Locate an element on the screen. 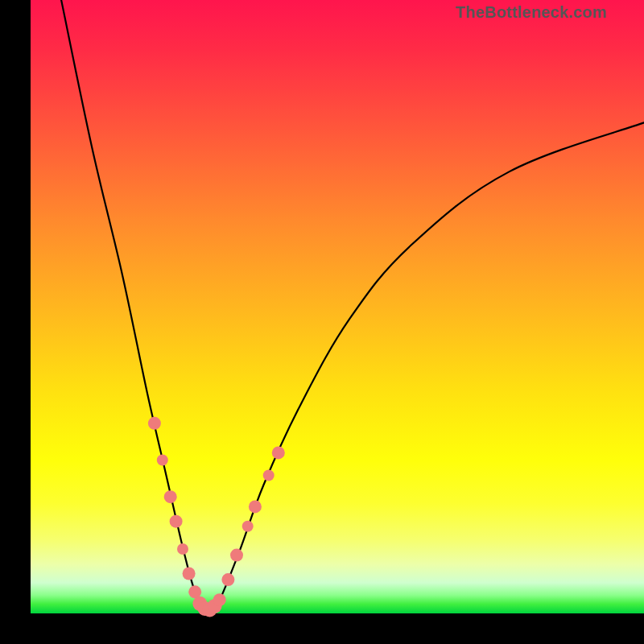  marker-group is located at coordinates (217, 517).